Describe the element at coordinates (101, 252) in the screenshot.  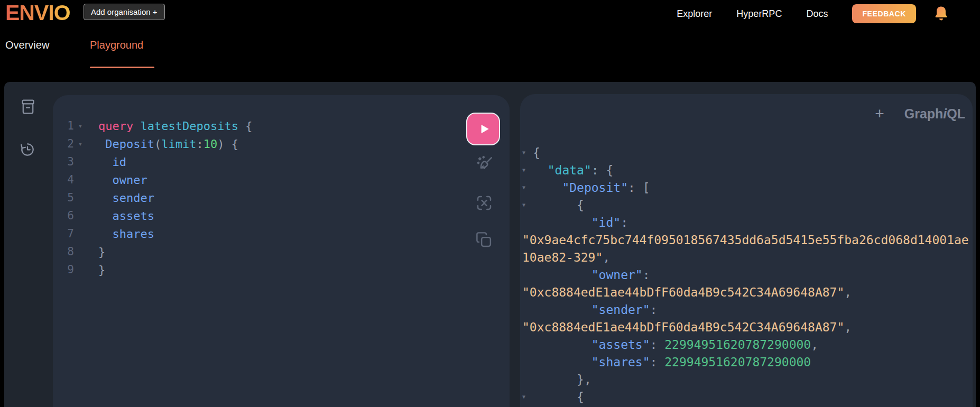
I see `code-text: }` at that location.